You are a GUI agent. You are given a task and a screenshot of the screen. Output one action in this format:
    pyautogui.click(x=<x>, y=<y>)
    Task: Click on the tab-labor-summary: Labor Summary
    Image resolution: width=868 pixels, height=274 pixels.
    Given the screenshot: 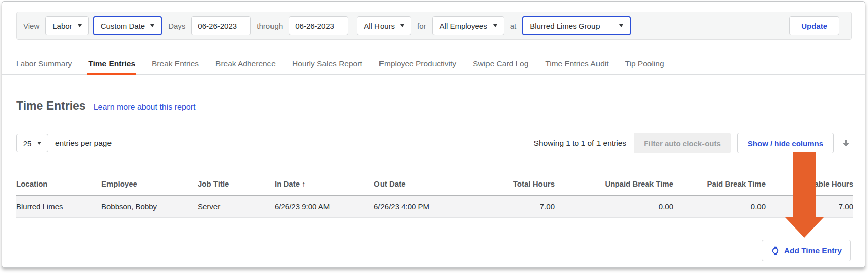 What is the action you would take?
    pyautogui.click(x=44, y=64)
    